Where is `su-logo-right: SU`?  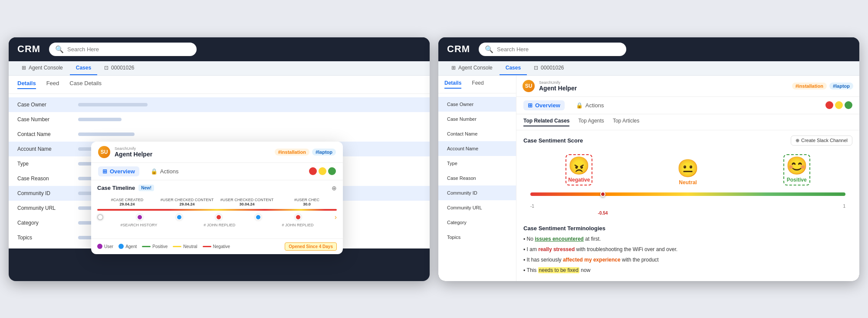
su-logo-right: SU is located at coordinates (529, 86).